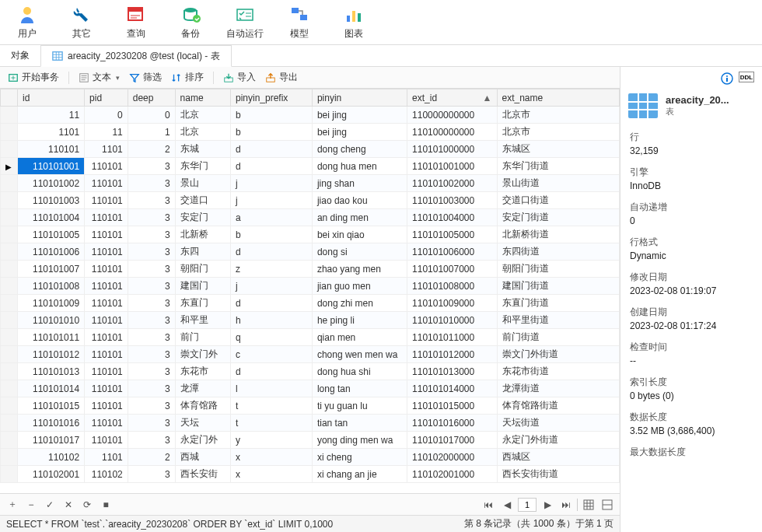  Describe the element at coordinates (51, 355) in the screenshot. I see `cell-id: 110101012` at that location.